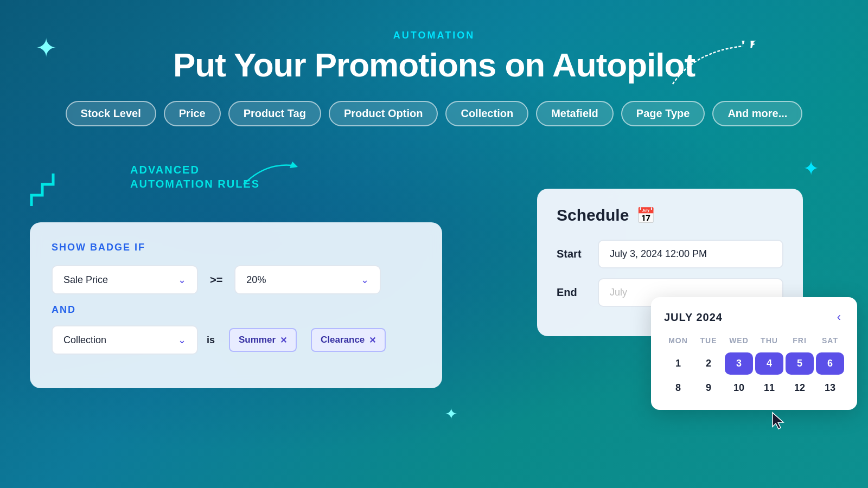  I want to click on condition1-chevron-icon: ⌄, so click(182, 280).